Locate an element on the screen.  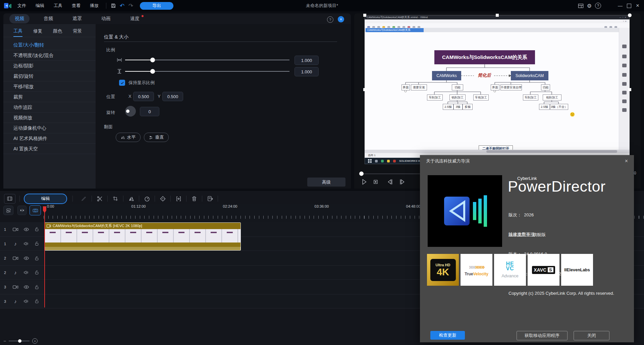
advanced-button: 高级 is located at coordinates (326, 182).